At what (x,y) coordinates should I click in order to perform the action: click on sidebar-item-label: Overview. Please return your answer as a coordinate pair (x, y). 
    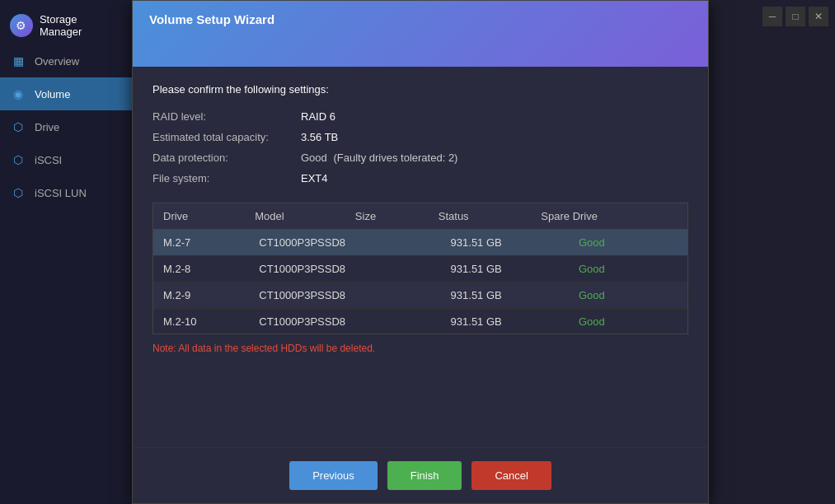
    Looking at the image, I should click on (57, 61).